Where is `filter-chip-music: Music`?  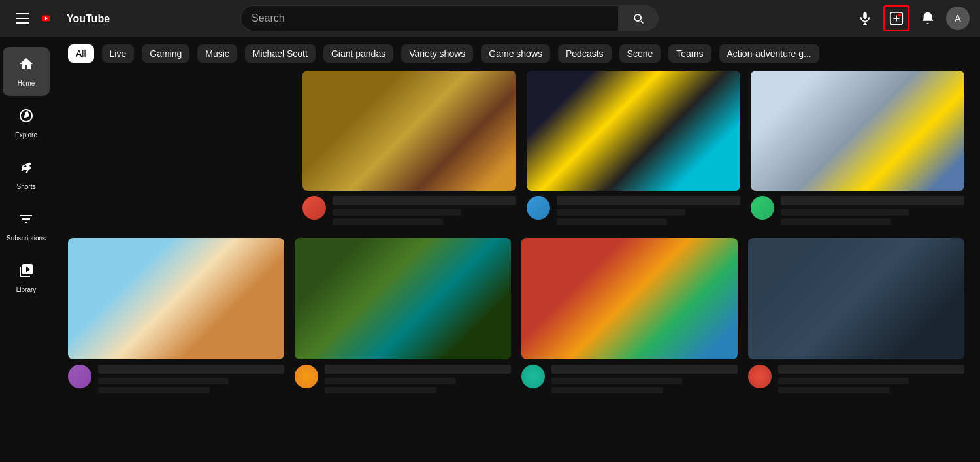
filter-chip-music: Music is located at coordinates (217, 54).